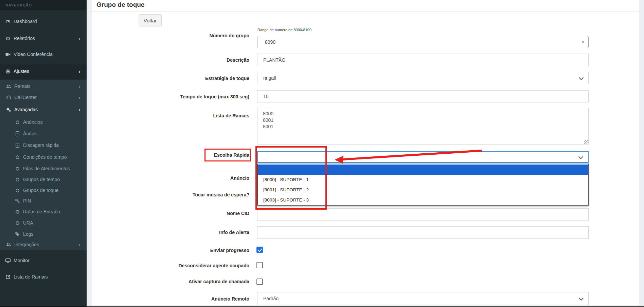 This screenshot has height=307, width=644. What do you see at coordinates (189, 78) in the screenshot?
I see `field-label-estrategia: Estratégia de toque` at bounding box center [189, 78].